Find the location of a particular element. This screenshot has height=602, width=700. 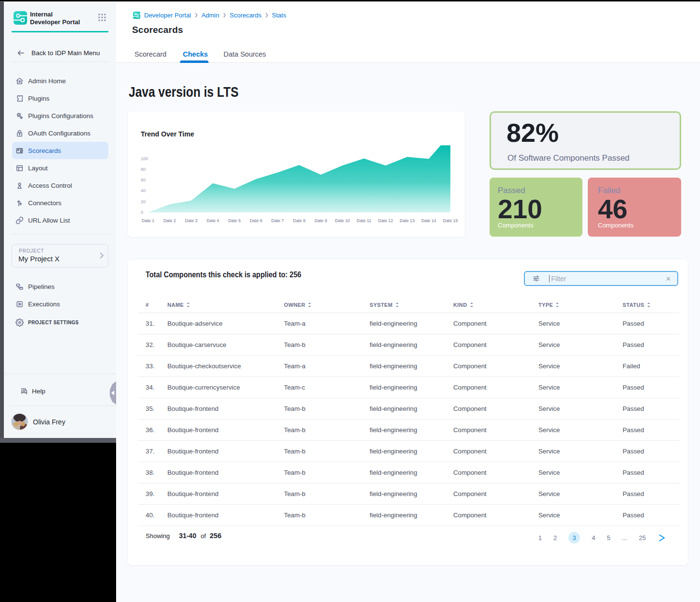

svg-text: Date 7 is located at coordinates (278, 221).